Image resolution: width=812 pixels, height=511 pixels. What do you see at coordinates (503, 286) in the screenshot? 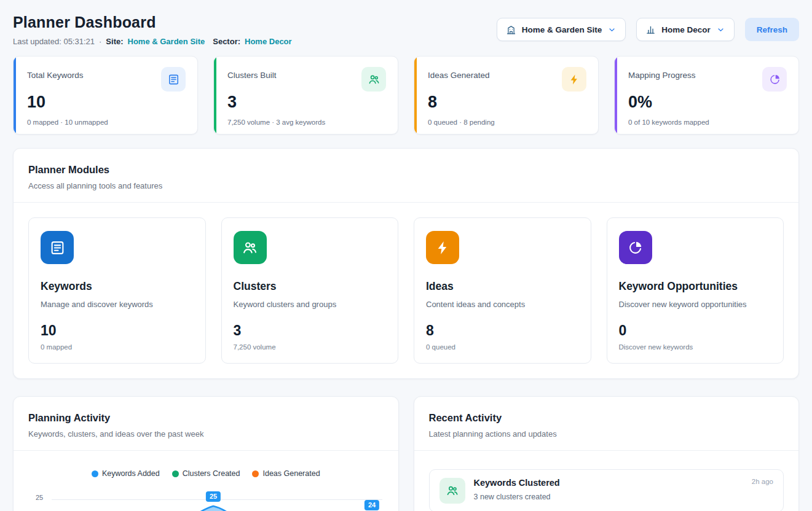
I see `module-title: Ideas` at bounding box center [503, 286].